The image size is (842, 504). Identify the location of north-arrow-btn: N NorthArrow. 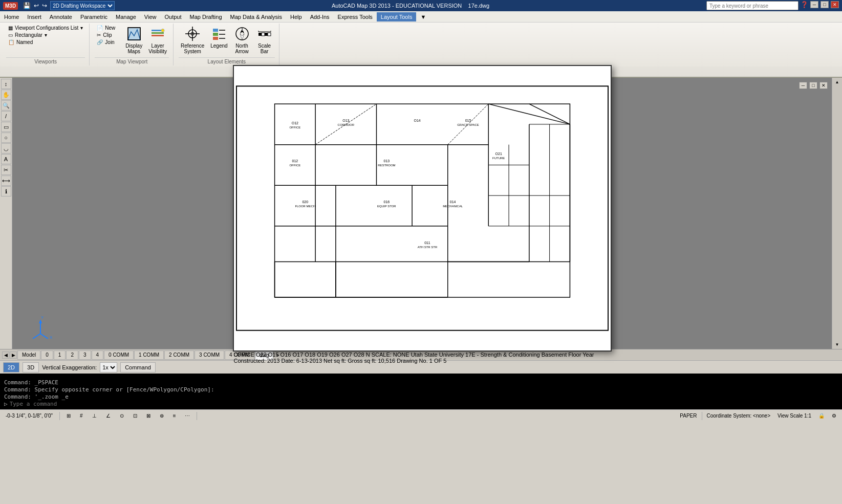
(242, 40).